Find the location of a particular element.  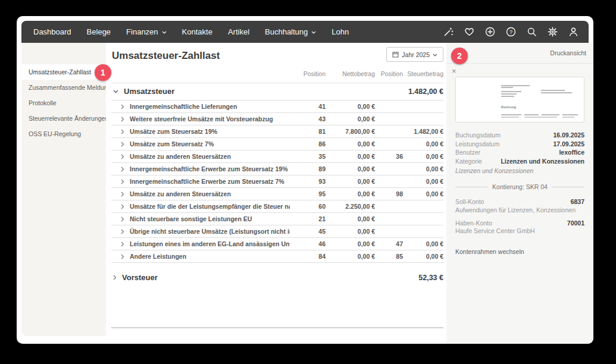

row-position-1: 41 is located at coordinates (308, 106).